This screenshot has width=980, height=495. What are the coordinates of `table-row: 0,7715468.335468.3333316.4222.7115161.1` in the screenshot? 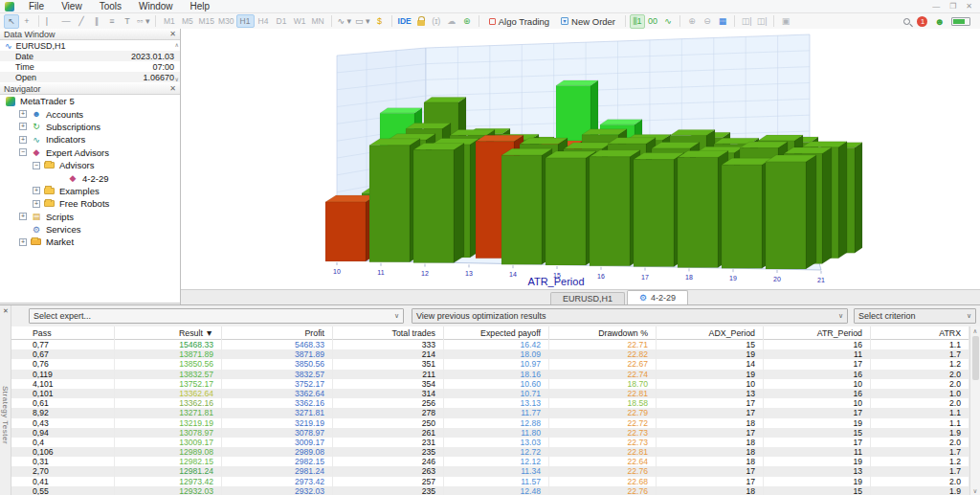 It's located at (490, 345).